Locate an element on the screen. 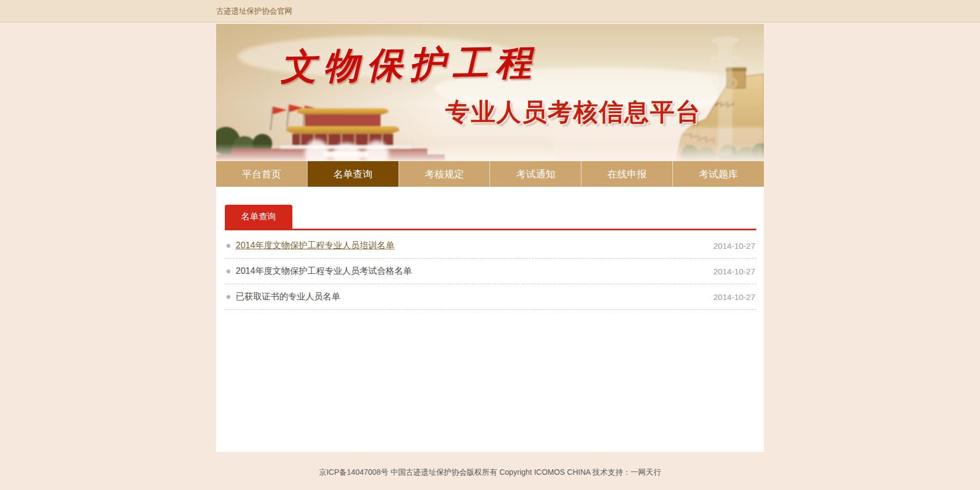 The image size is (980, 490). section-tab-row: 名单查询 is located at coordinates (491, 218).